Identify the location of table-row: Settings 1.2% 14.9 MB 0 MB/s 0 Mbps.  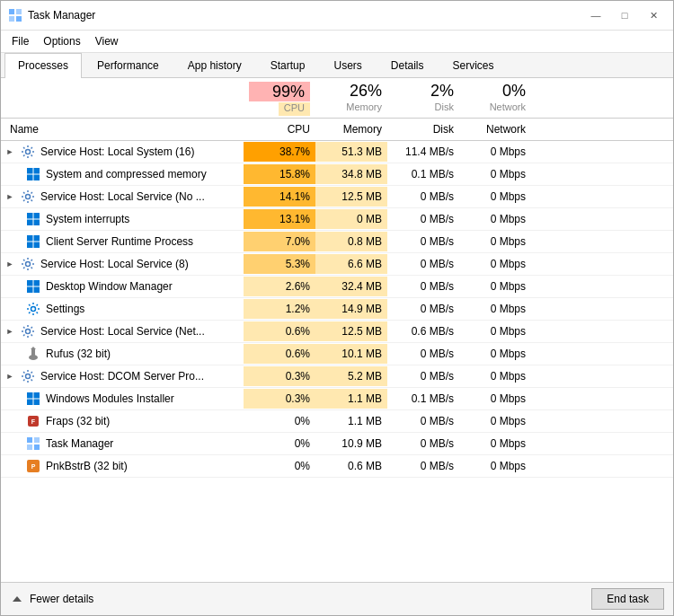
(337, 309).